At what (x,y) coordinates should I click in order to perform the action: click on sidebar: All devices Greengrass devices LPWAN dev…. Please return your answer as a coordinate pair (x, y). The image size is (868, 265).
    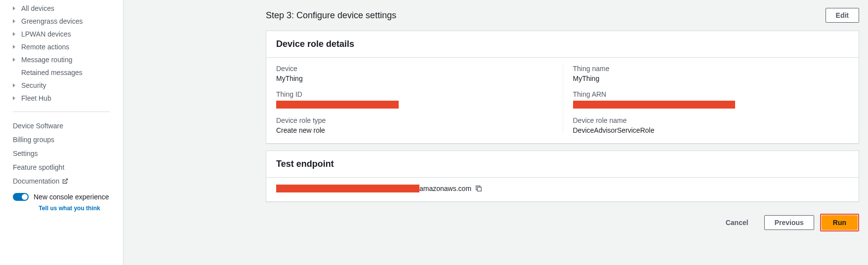
    Looking at the image, I should click on (62, 132).